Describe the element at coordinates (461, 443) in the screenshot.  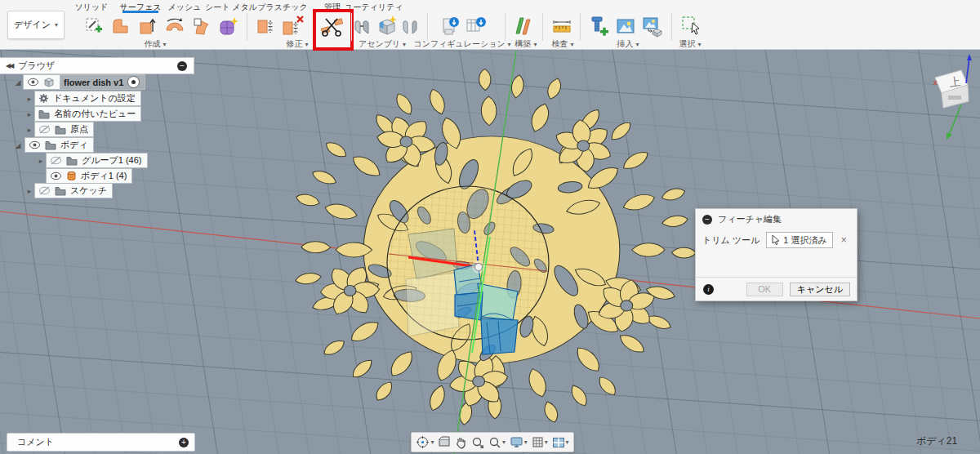
I see `pan-icon` at that location.